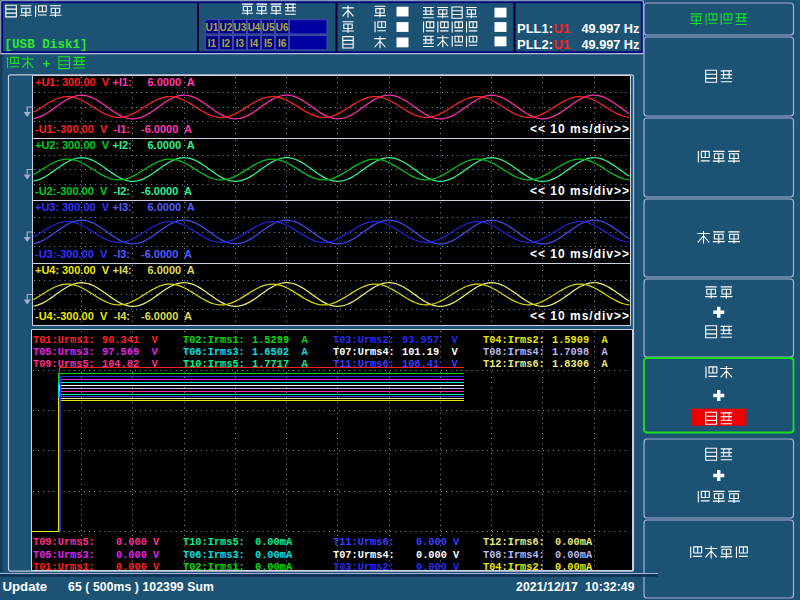 The image size is (800, 600). Describe the element at coordinates (580, 364) in the screenshot. I see `svg-text: 1.8306 A` at that location.